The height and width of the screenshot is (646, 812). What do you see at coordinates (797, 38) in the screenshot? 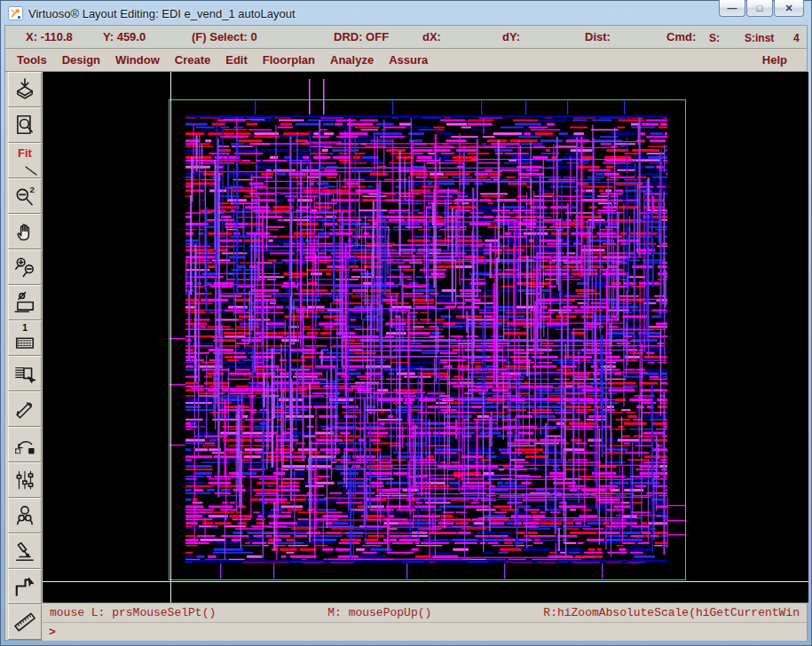
I see `s-inst-count: 4` at bounding box center [797, 38].